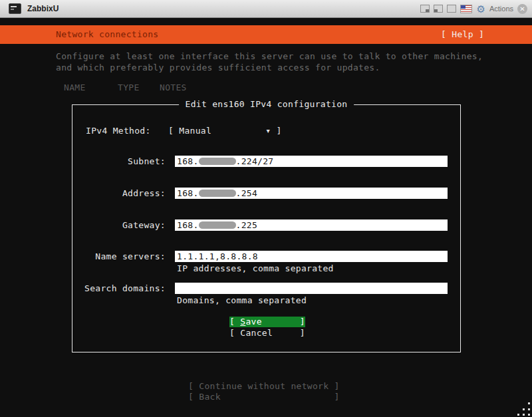  Describe the element at coordinates (107, 35) in the screenshot. I see `page-title: Network connections` at that location.